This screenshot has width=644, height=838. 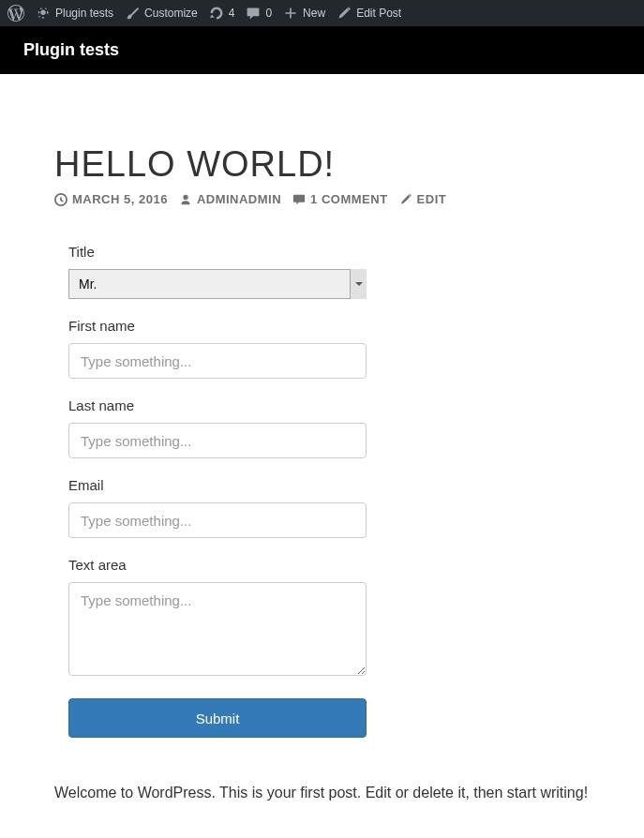 What do you see at coordinates (340, 199) in the screenshot?
I see `post-comments-link: 1 COMMENT` at bounding box center [340, 199].